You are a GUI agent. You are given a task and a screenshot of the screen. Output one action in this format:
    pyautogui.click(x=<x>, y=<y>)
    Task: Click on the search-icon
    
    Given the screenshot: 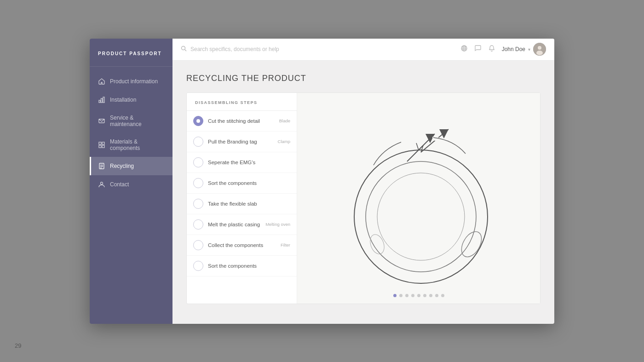 What is the action you would take?
    pyautogui.click(x=184, y=49)
    